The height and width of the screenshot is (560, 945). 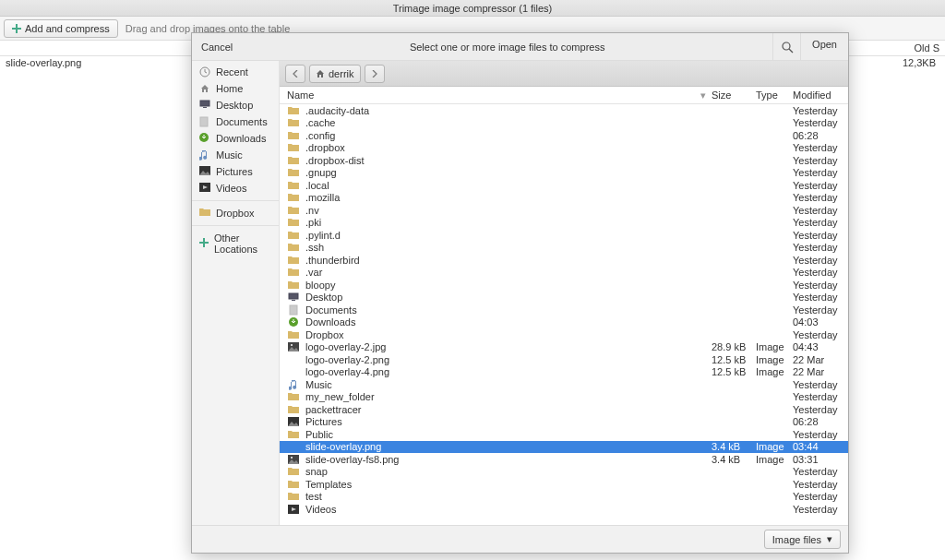 What do you see at coordinates (564, 373) in the screenshot?
I see `file-row: logo-overlay-4.png12.5 kBImage22 Mar` at bounding box center [564, 373].